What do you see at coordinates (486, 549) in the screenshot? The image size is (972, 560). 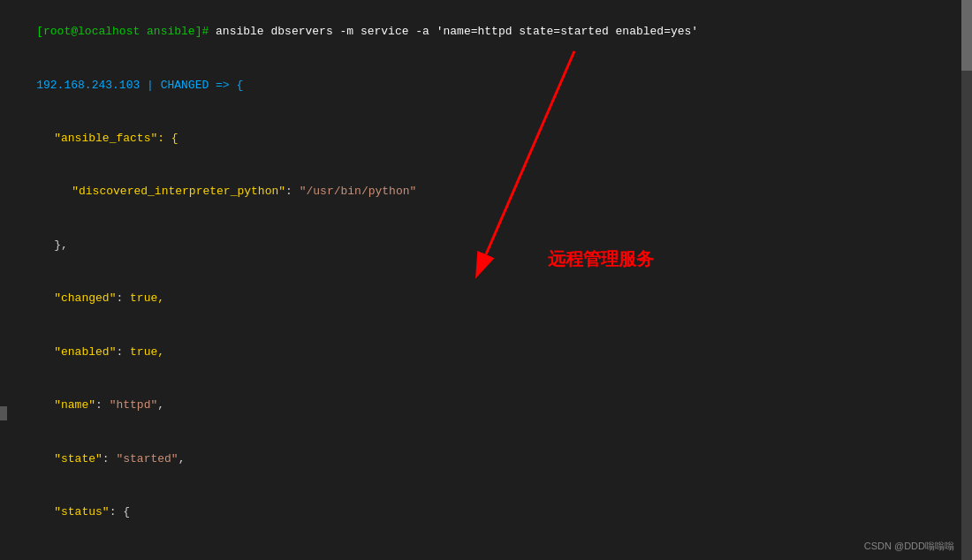 I see `output-line-10: "ActiveEnterTimestampMonotonic": "0",` at bounding box center [486, 549].